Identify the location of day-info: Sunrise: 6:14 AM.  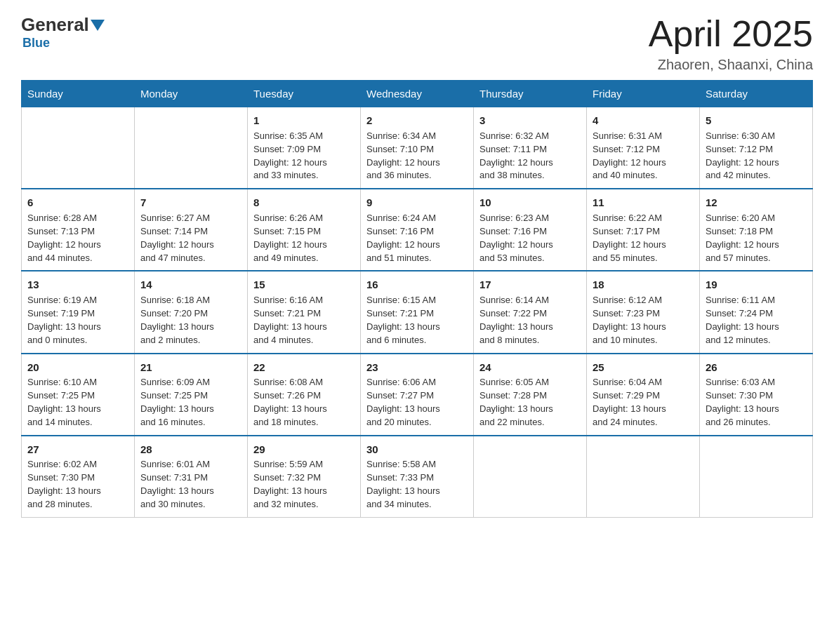
(530, 300).